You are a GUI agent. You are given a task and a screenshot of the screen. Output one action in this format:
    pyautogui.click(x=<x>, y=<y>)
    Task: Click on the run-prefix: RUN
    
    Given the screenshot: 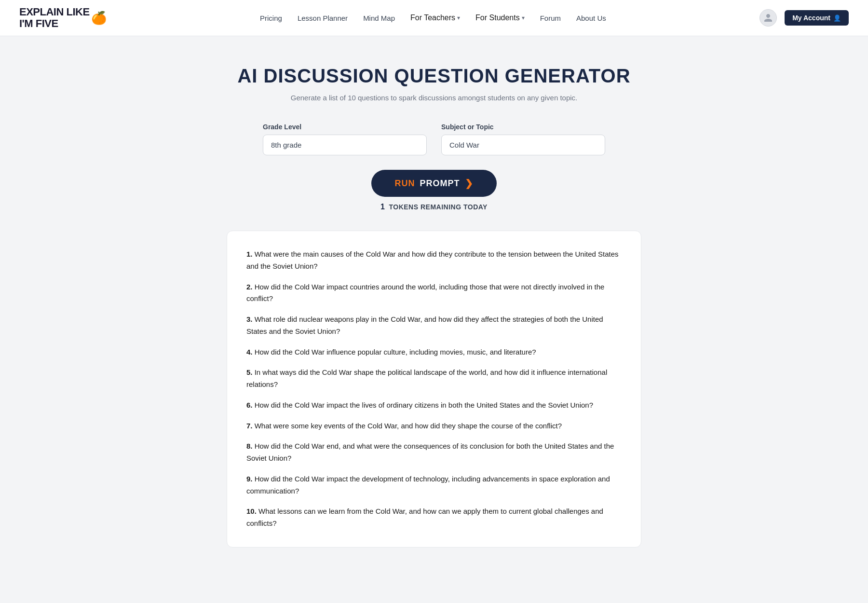 What is the action you would take?
    pyautogui.click(x=405, y=183)
    